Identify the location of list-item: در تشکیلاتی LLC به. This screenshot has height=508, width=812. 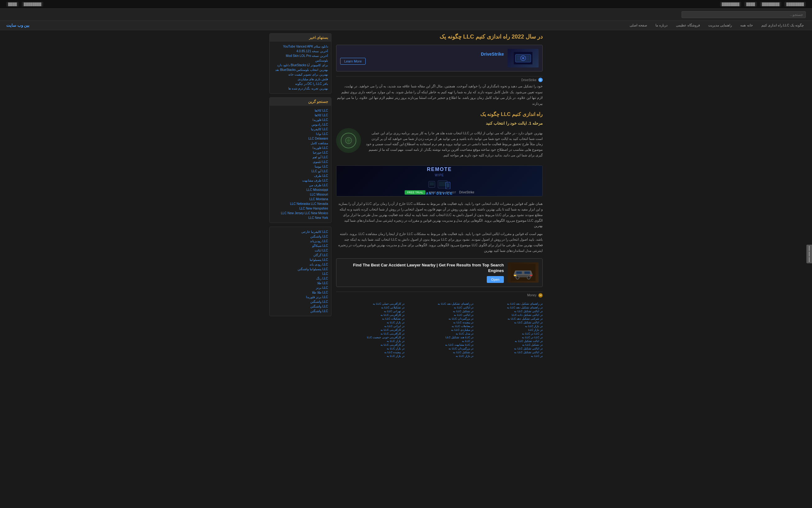
(370, 308).